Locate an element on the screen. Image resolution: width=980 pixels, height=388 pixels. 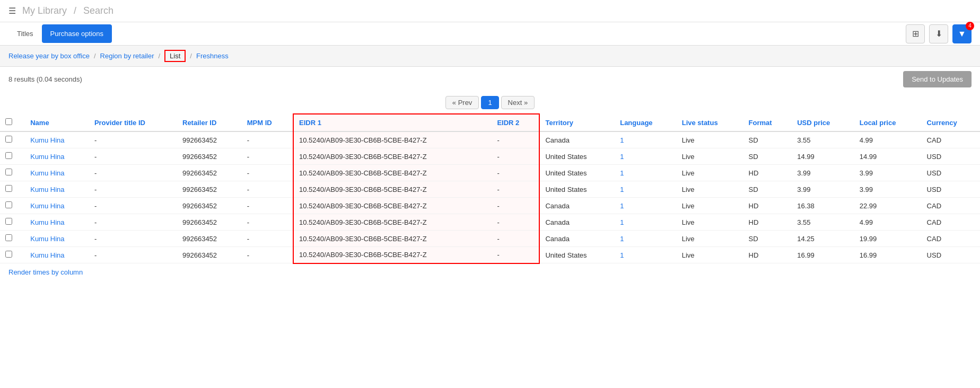
grid-view-button: ⊞ is located at coordinates (915, 34).